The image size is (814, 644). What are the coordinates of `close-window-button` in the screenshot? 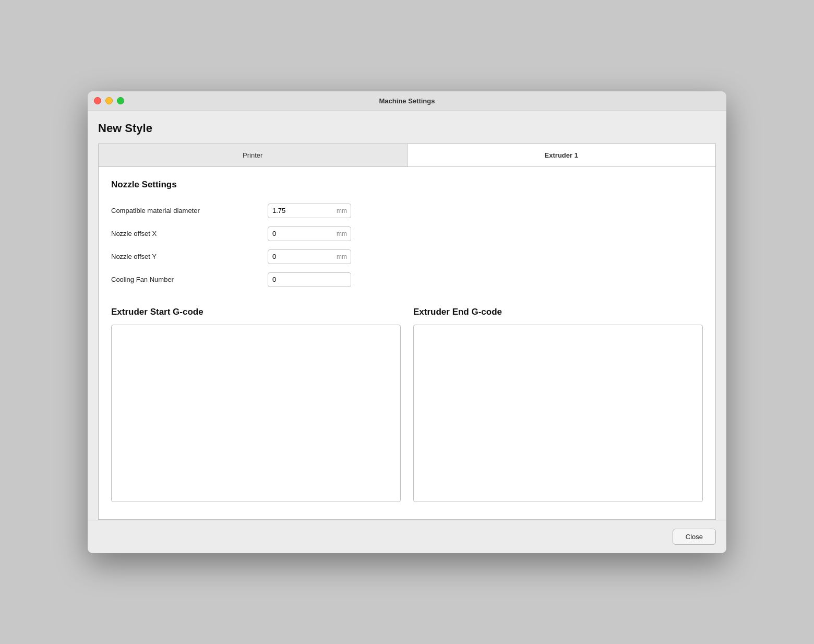 It's located at (98, 101).